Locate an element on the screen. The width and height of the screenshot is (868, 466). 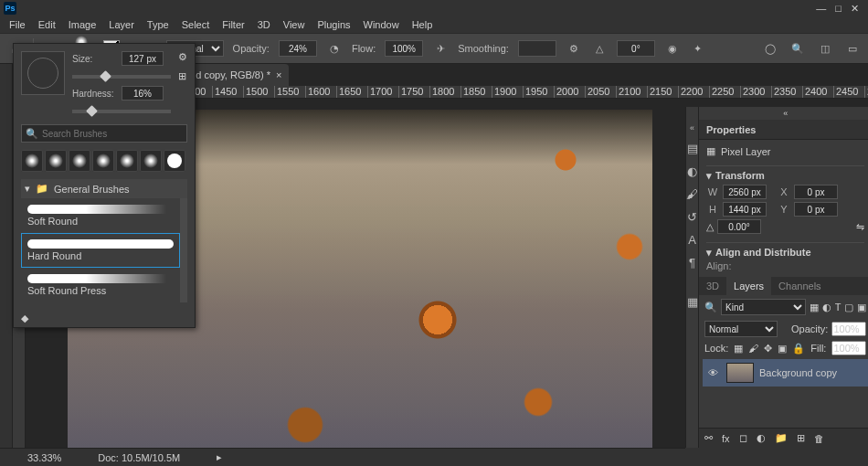
width-input is located at coordinates (745, 192).